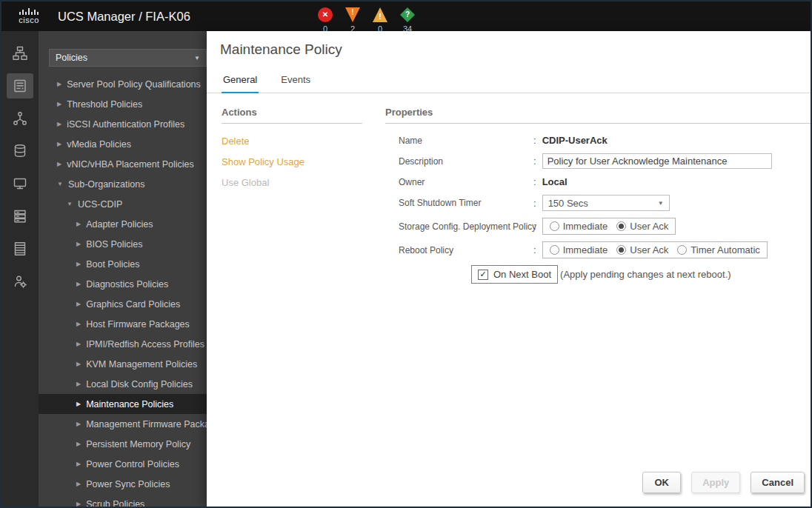 This screenshot has width=812, height=508. What do you see at coordinates (123, 184) in the screenshot?
I see `tree-item-sub-organizations: ▼Sub-Organizations` at bounding box center [123, 184].